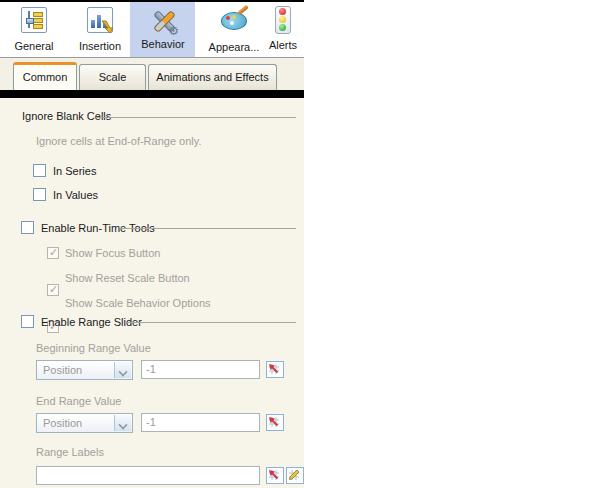 This screenshot has height=488, width=600. I want to click on in-values-checkbox, so click(40, 194).